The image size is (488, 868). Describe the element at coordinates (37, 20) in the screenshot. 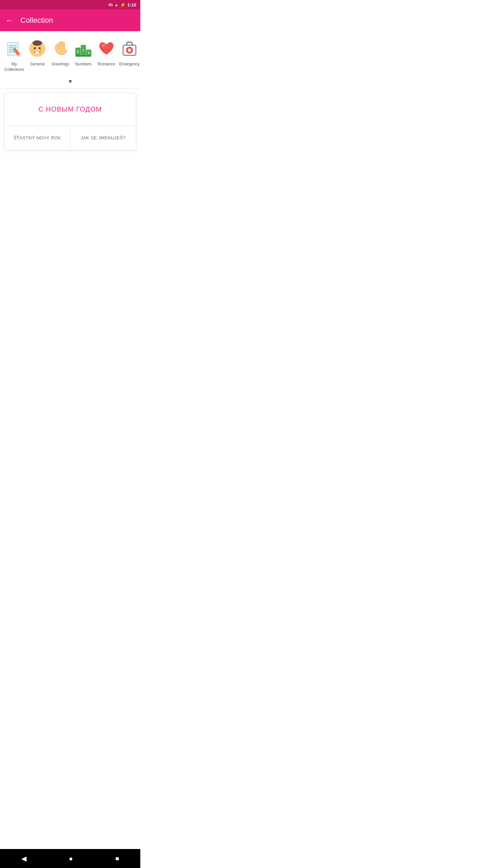

I see `page-title: Collection` at that location.